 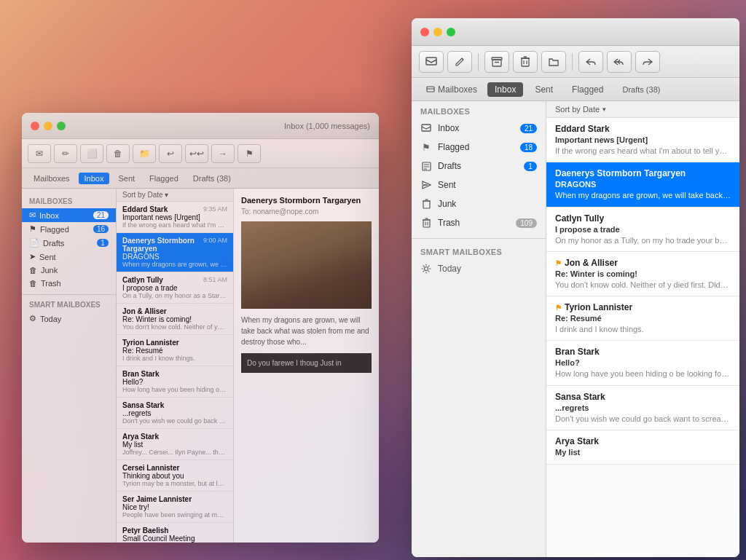 I want to click on bg-email-jaime: Ser Jaime Lannister Nice try! People hav…, so click(x=175, y=507).